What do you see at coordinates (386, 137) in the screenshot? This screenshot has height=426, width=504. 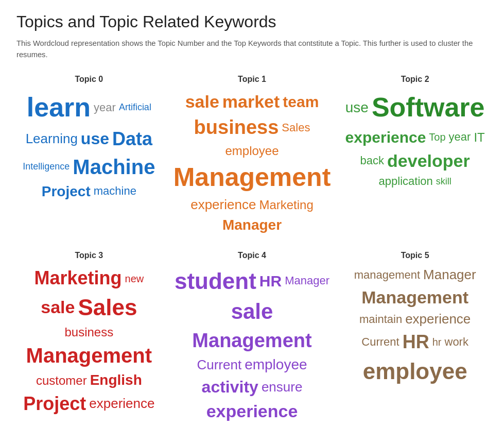 I see `word-2-2: experience` at bounding box center [386, 137].